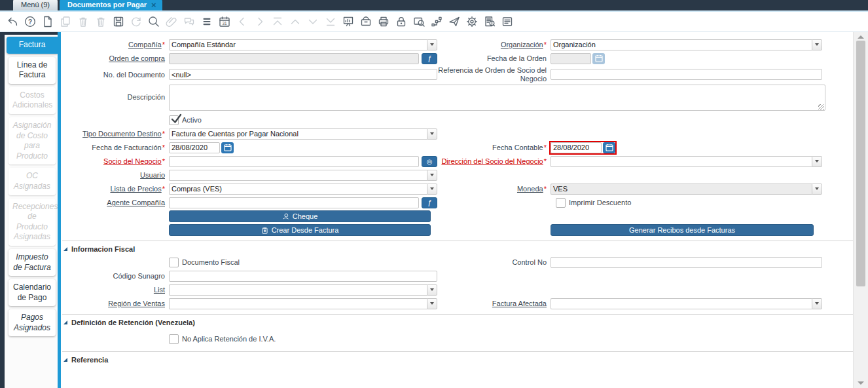 This screenshot has width=868, height=388. What do you see at coordinates (860, 210) in the screenshot?
I see `vertical-scrollbar` at bounding box center [860, 210].